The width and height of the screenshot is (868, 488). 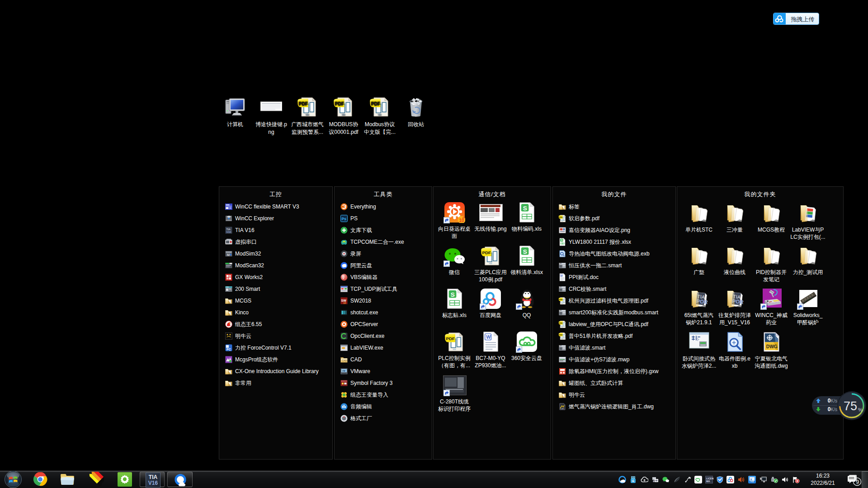 I want to click on svg-text: 18, so click(x=344, y=303).